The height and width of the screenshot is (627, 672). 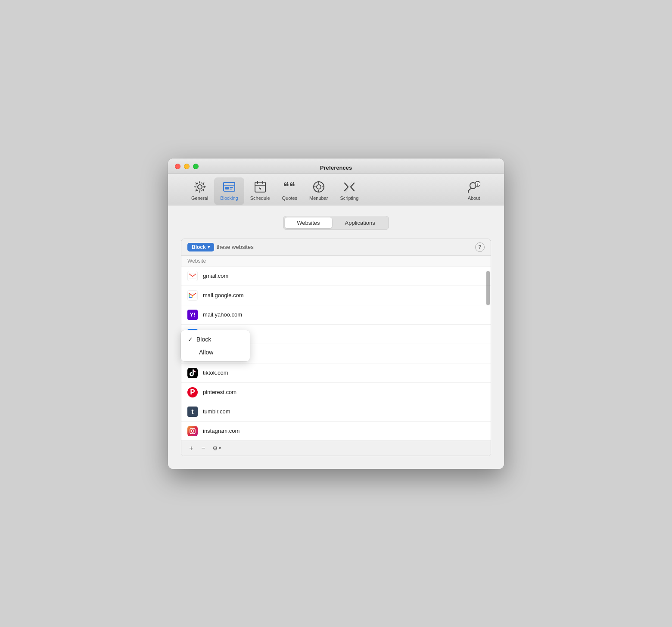 I want to click on add-button: +, so click(x=191, y=448).